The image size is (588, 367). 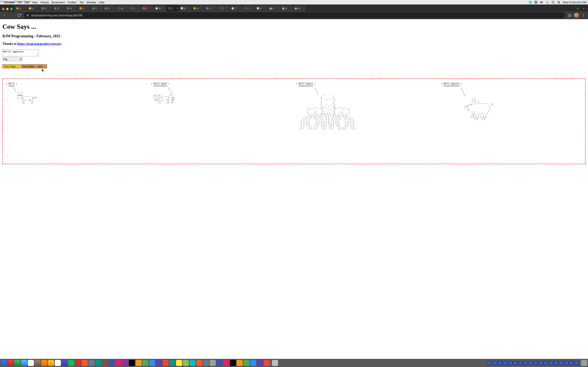 What do you see at coordinates (570, 15) in the screenshot?
I see `bookmark-star-icon` at bounding box center [570, 15].